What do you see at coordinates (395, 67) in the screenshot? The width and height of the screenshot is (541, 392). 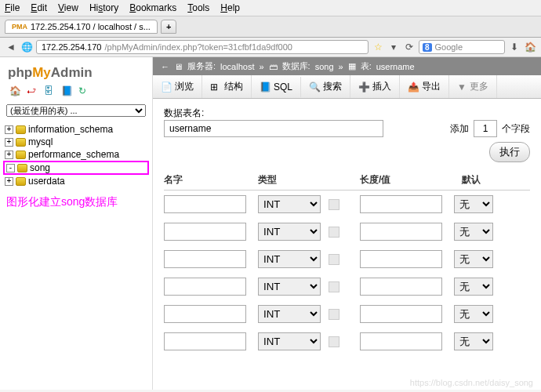 I see `breadcrumb-table: username` at bounding box center [395, 67].